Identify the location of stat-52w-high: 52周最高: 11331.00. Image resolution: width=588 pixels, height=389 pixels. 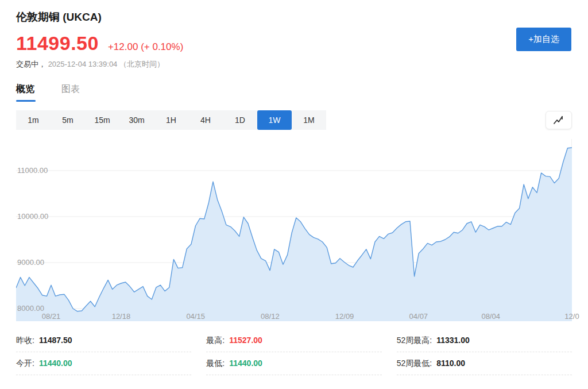
(485, 341).